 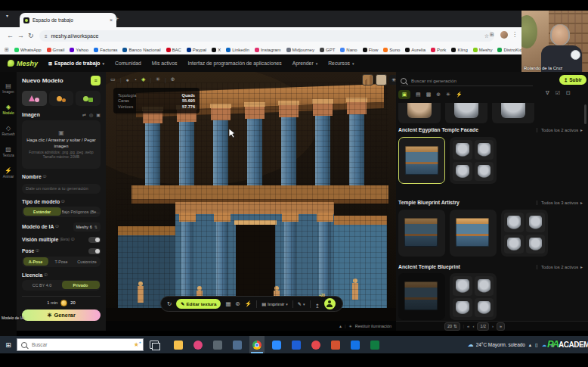 I want to click on apps-grid-icon: ⊞, so click(x=7, y=50).